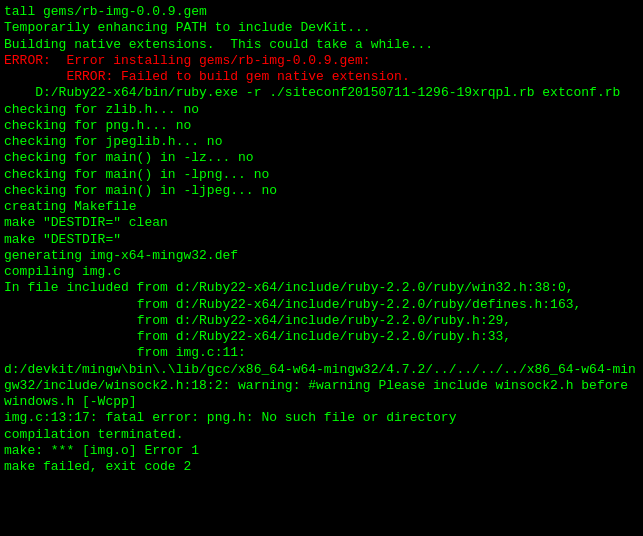 This screenshot has width=643, height=536. What do you see at coordinates (322, 12) in the screenshot?
I see `terminal-line: tall gems/rb-img-0.0.9.gem` at bounding box center [322, 12].